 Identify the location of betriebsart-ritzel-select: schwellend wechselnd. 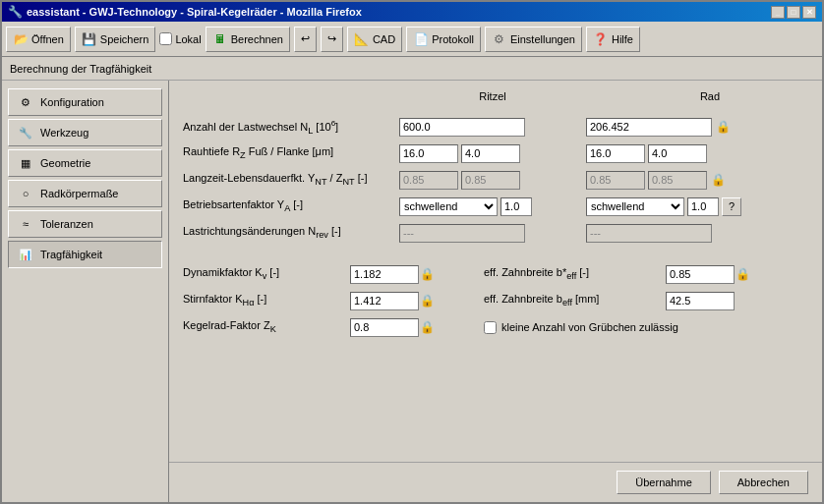
(448, 206).